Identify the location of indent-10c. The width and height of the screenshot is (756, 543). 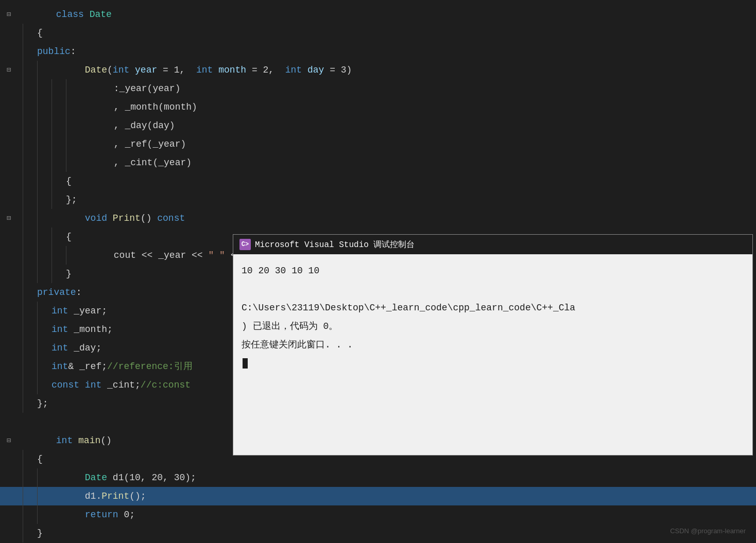
(59, 181).